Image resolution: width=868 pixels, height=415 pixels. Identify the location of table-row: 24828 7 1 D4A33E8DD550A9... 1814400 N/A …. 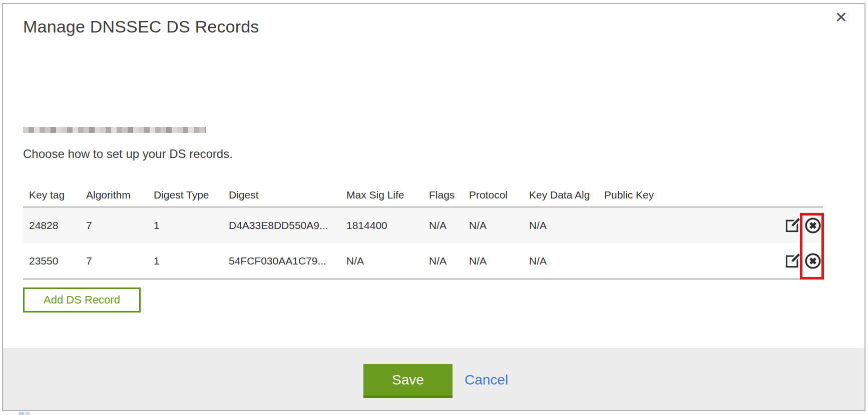
(423, 225).